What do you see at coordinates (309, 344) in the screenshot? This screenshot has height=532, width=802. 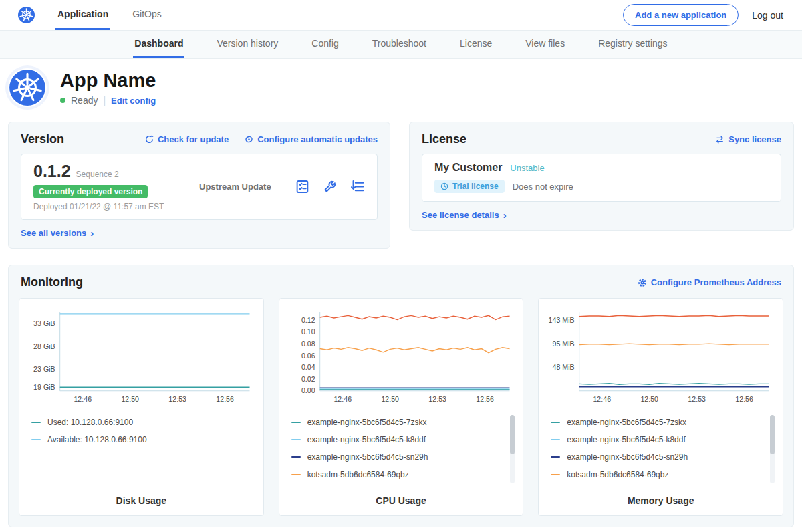 I see `svg-text: 0.08` at bounding box center [309, 344].